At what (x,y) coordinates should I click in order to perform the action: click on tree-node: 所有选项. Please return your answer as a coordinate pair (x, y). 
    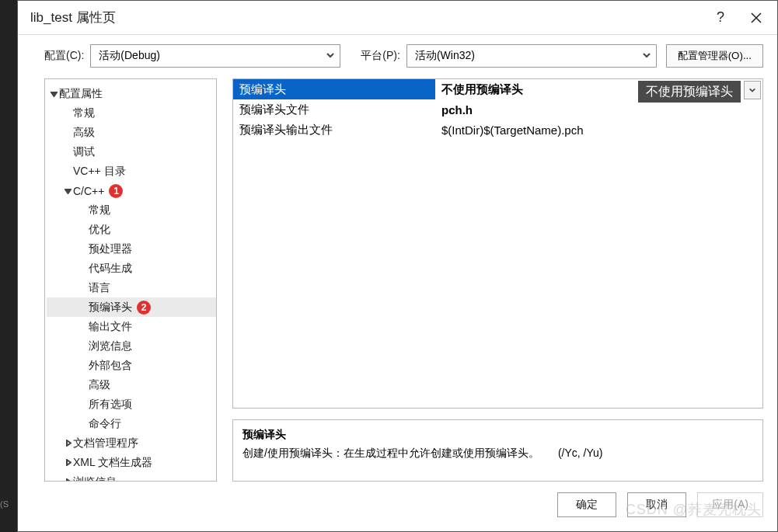
    Looking at the image, I should click on (131, 404).